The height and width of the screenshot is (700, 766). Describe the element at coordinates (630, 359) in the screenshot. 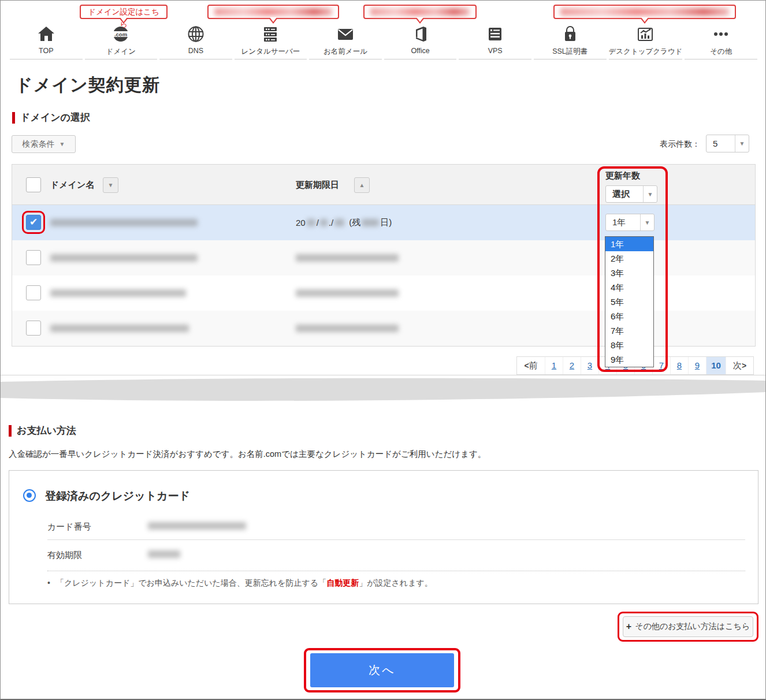

I see `year-option: 9年` at that location.